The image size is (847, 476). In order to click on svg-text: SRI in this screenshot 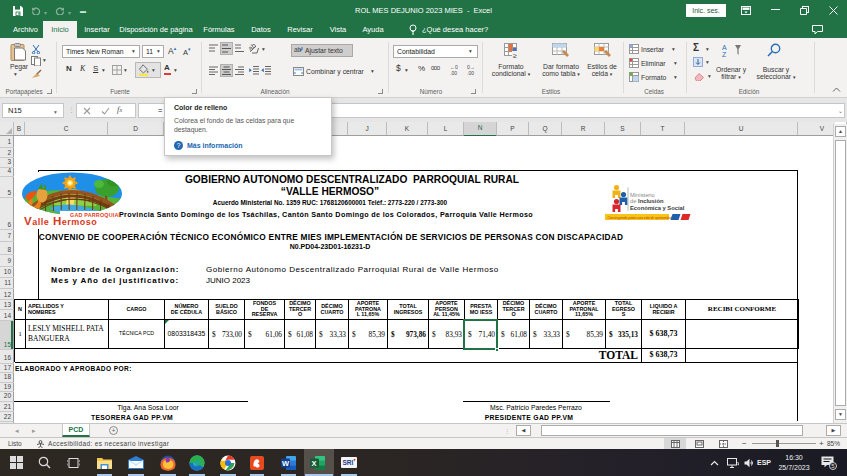, I will do `click(348, 462)`.